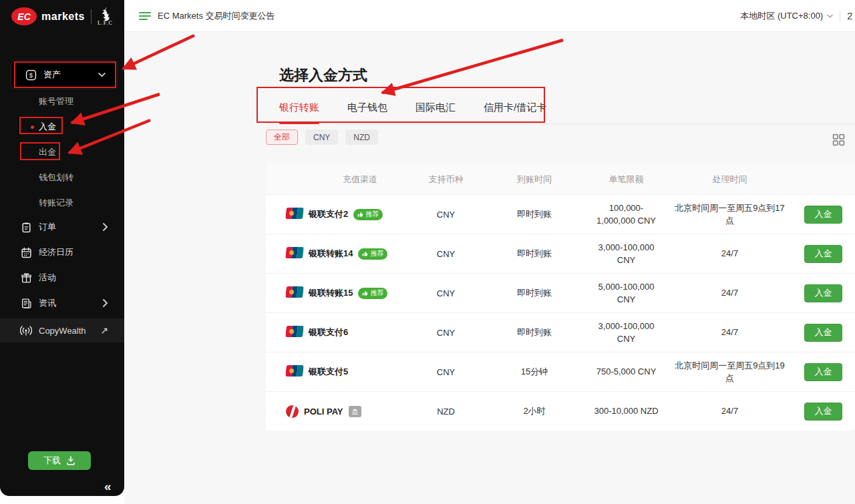 Image resolution: width=855 pixels, height=504 pixels. What do you see at coordinates (106, 303) in the screenshot?
I see `chevron-right-icon` at bounding box center [106, 303].